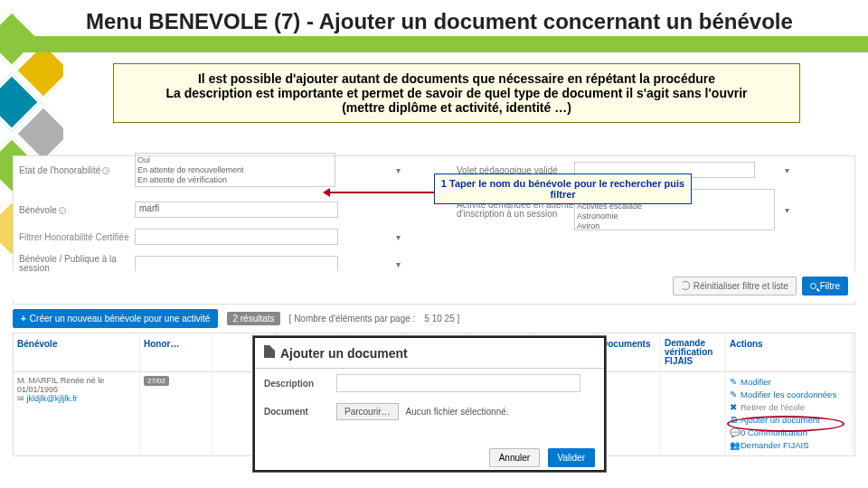 The image size is (868, 488). Describe the element at coordinates (72, 237) in the screenshot. I see `filtre-honorabilite-link: Filtrer Honorabilité Certifiée` at that location.